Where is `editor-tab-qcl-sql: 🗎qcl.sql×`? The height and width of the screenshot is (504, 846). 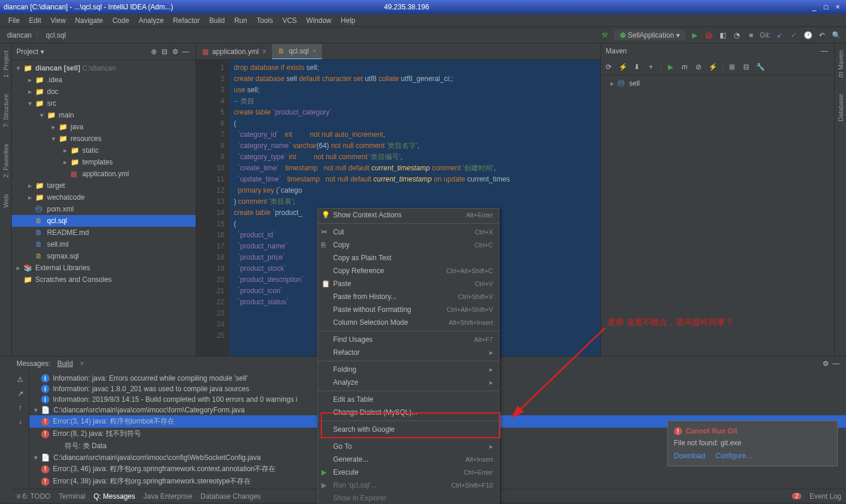
editor-tab-qcl-sql: 🗎qcl.sql× is located at coordinates (297, 52).